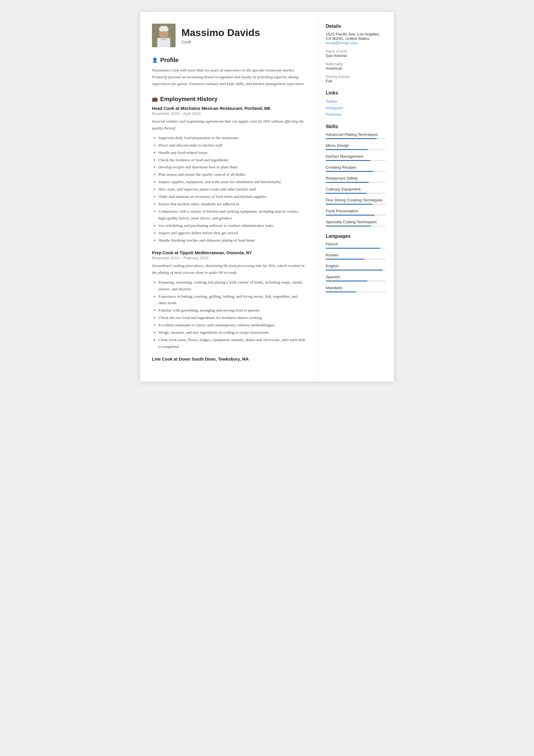 The width and height of the screenshot is (534, 756). What do you see at coordinates (356, 167) in the screenshot?
I see `skill-name: Creating Recipes` at bounding box center [356, 167].